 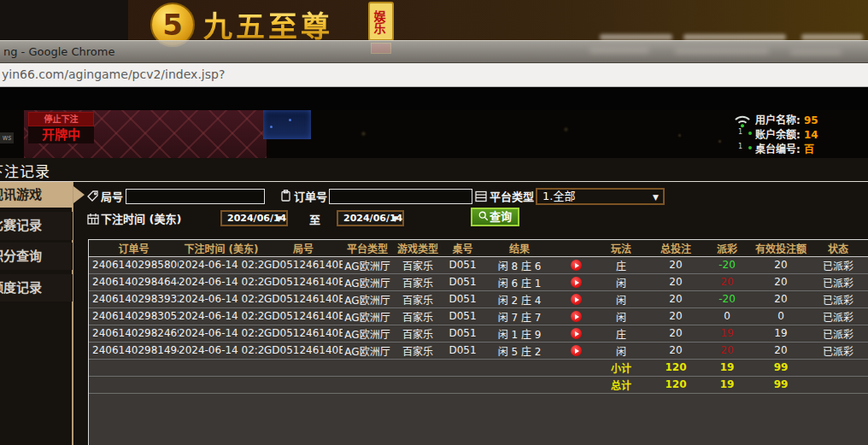 I want to click on table-row: 240614029846444 2024-06-14 02:27:21 GD05…, so click(x=478, y=282).